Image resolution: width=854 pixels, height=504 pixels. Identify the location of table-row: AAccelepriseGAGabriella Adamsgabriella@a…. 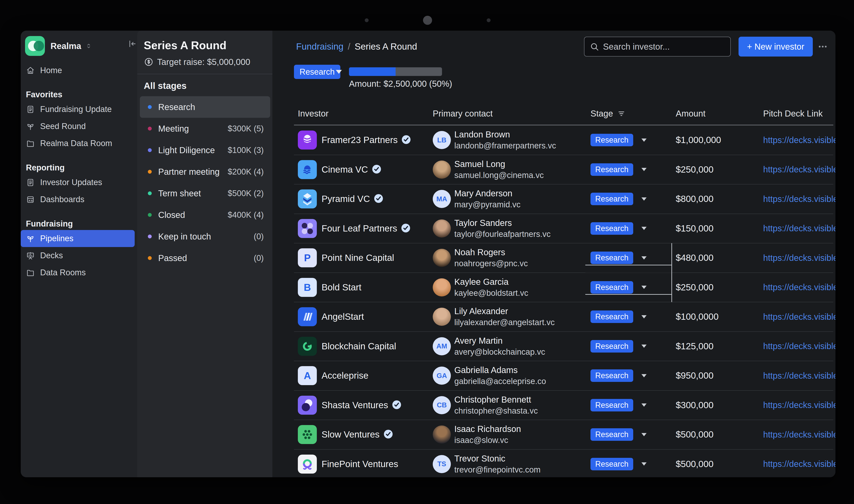
(554, 376).